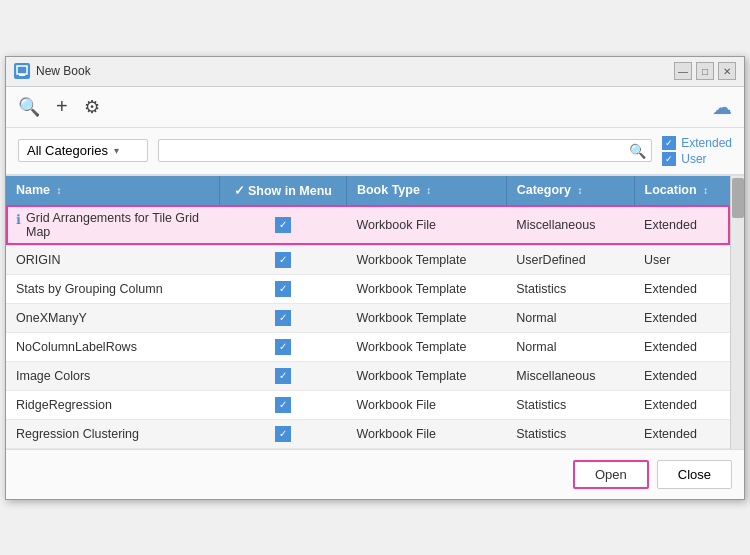 Image resolution: width=750 pixels, height=555 pixels. Describe the element at coordinates (368, 376) in the screenshot. I see `table-row: Image Colors✓Workbook TemplateMiscellane…` at that location.